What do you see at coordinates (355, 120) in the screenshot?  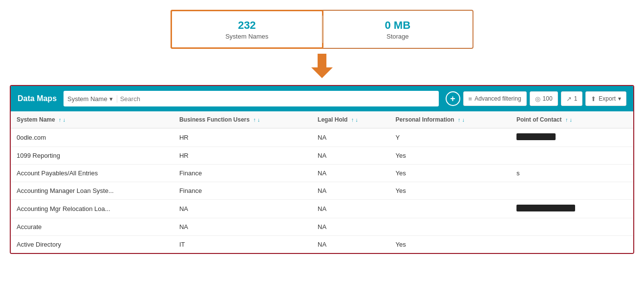 I see `col-legal-hold-sort: ↑ ↓` at bounding box center [355, 120].